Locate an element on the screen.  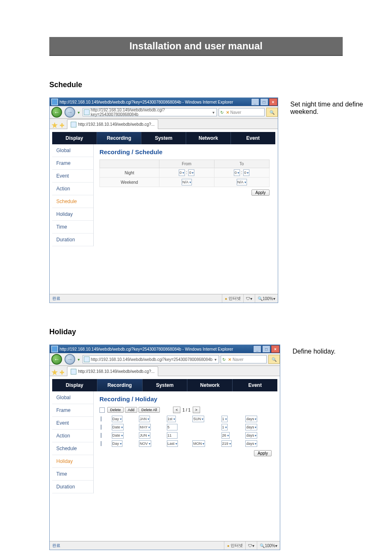
add-button: Add is located at coordinates (131, 410).